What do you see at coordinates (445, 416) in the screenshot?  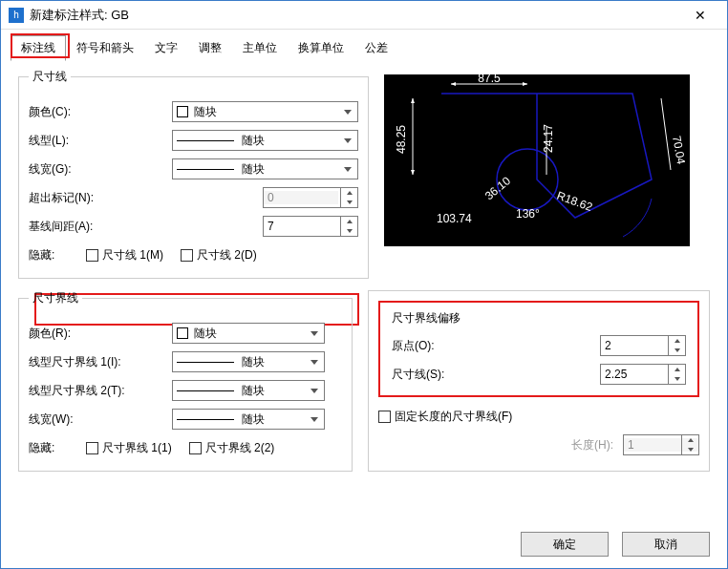 I see `fixed-length-checkbox: 固定长度的尺寸界线(F)` at bounding box center [445, 416].